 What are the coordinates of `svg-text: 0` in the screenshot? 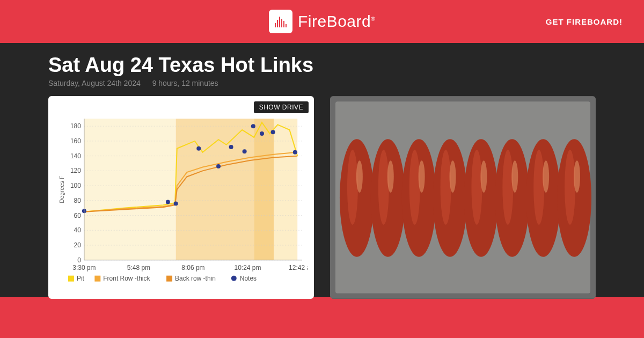 It's located at (79, 260).